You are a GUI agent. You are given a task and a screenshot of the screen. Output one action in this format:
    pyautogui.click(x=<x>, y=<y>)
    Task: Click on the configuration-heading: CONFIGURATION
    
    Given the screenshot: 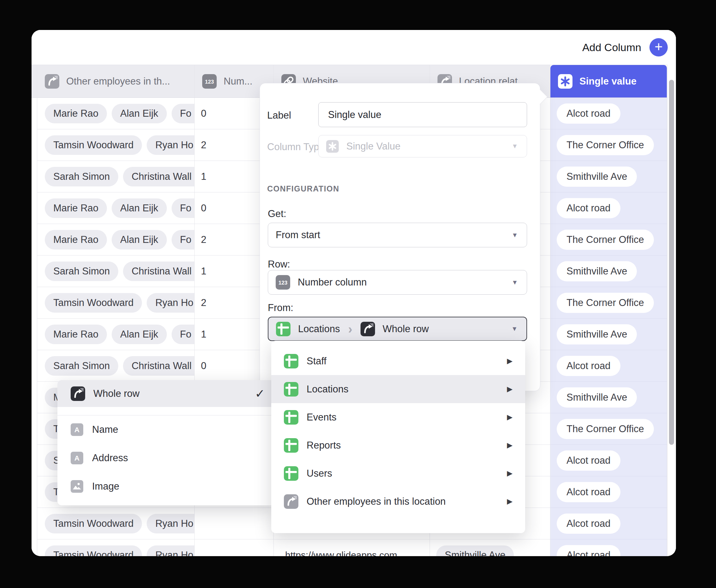 What is the action you would take?
    pyautogui.click(x=303, y=189)
    